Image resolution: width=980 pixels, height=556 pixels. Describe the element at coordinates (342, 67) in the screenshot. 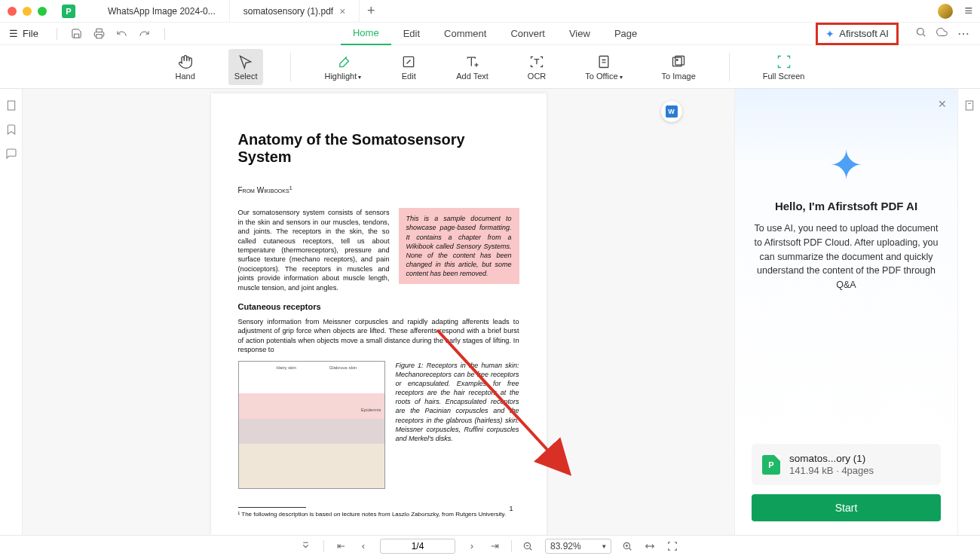

I see `highlight-tool: Highlight▾` at that location.